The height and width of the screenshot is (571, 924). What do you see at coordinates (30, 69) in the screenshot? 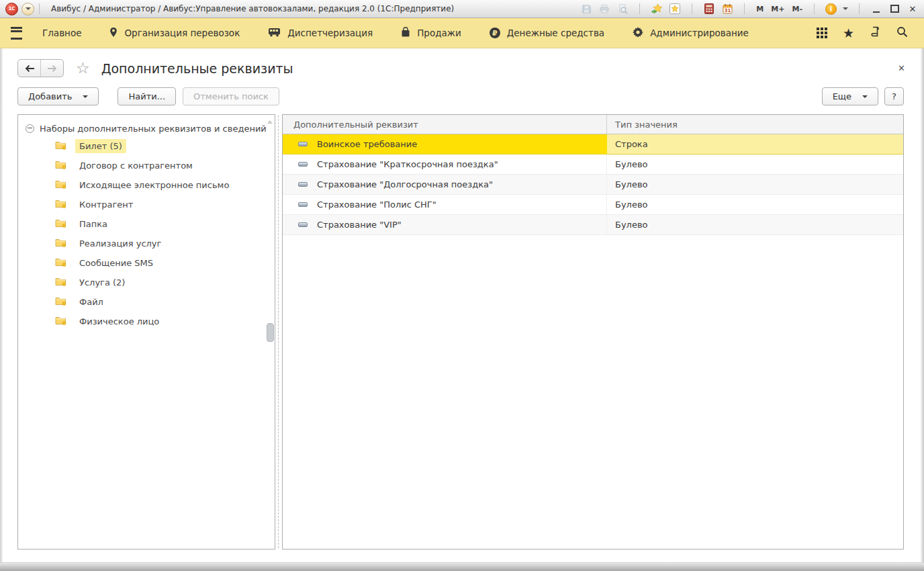
I see `back-button` at bounding box center [30, 69].